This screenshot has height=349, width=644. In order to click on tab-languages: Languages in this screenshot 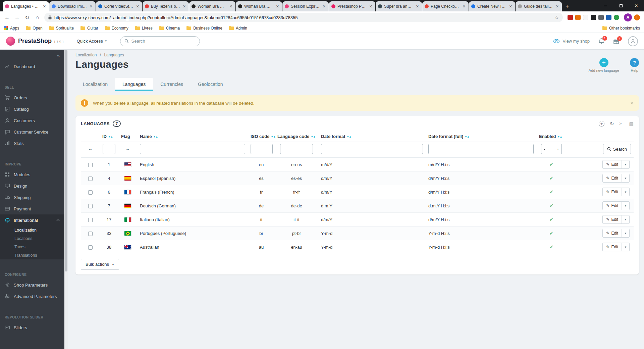, I will do `click(134, 84)`.